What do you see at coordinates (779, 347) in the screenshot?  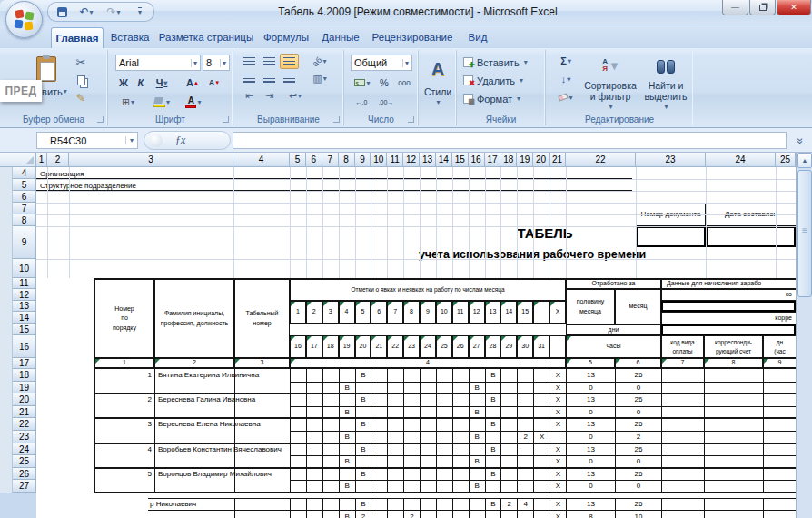 I see `header-pay-days: дн(час` at bounding box center [779, 347].